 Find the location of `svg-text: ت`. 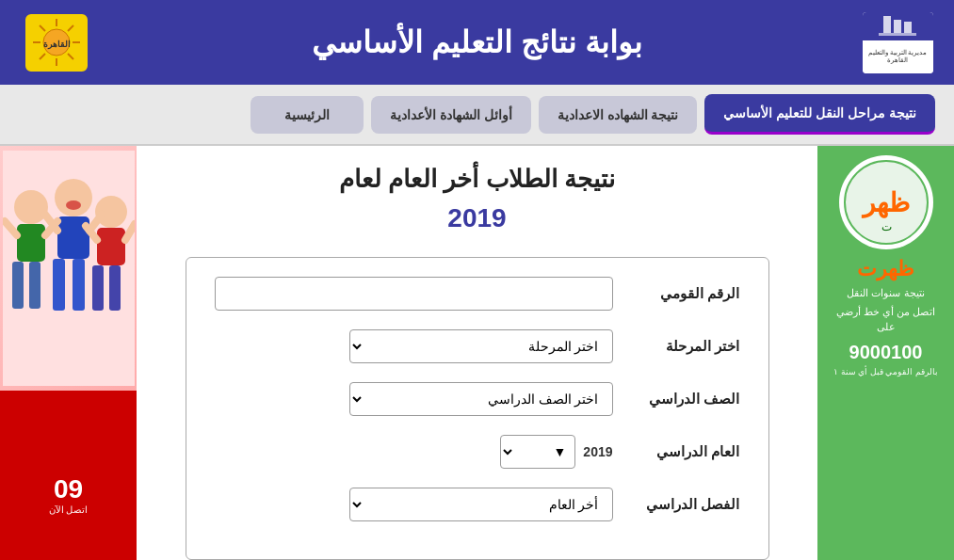

svg-text: ت is located at coordinates (885, 227).